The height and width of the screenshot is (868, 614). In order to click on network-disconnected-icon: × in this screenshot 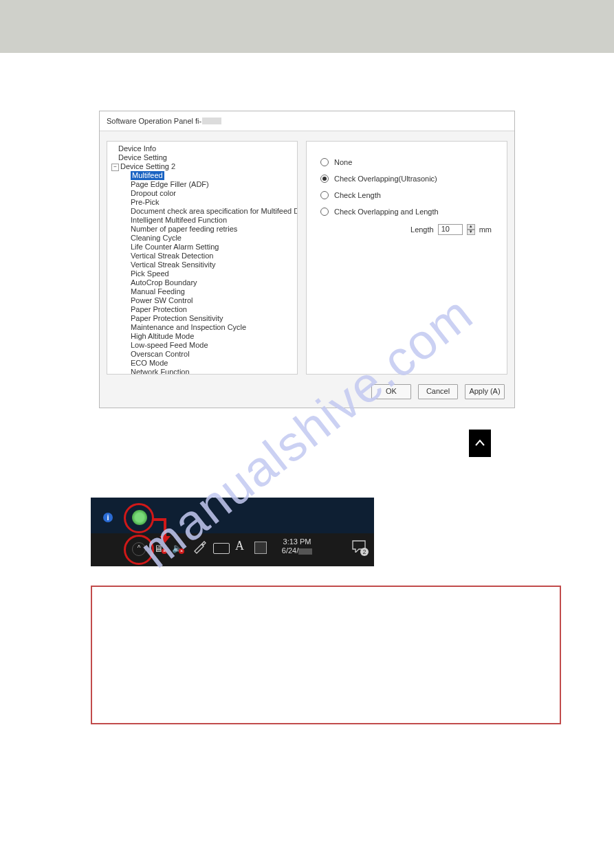, I will do `click(164, 551)`.